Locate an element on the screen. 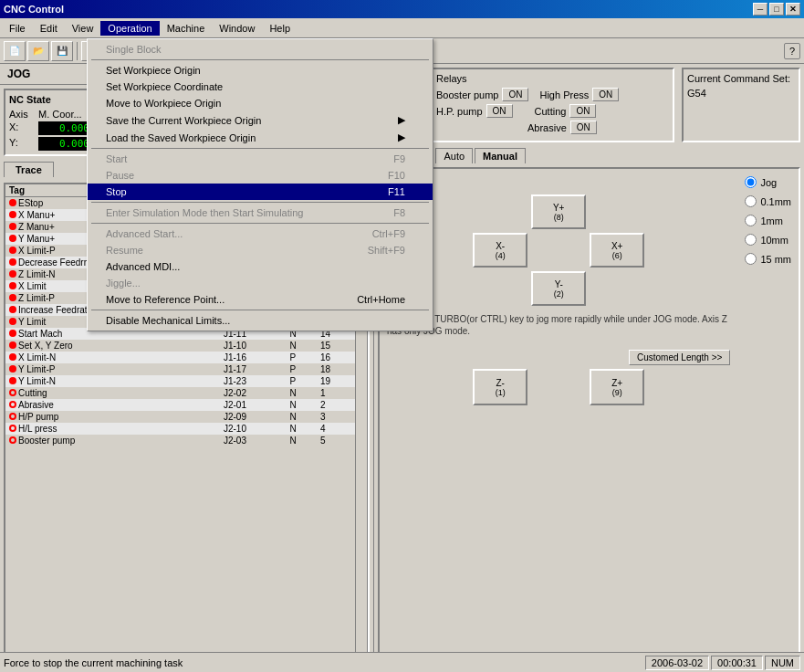 This screenshot has width=804, height=672. dropdown-item-shortcut: ▶ is located at coordinates (402, 137).